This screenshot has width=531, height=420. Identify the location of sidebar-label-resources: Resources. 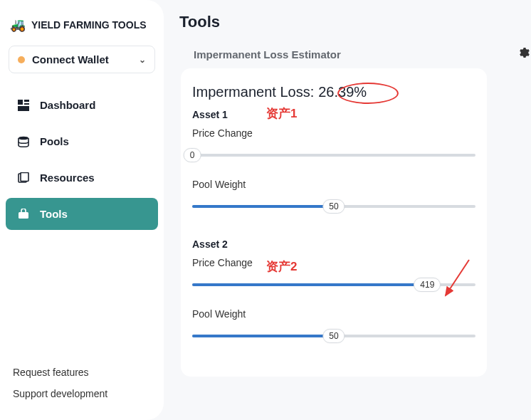
(67, 178).